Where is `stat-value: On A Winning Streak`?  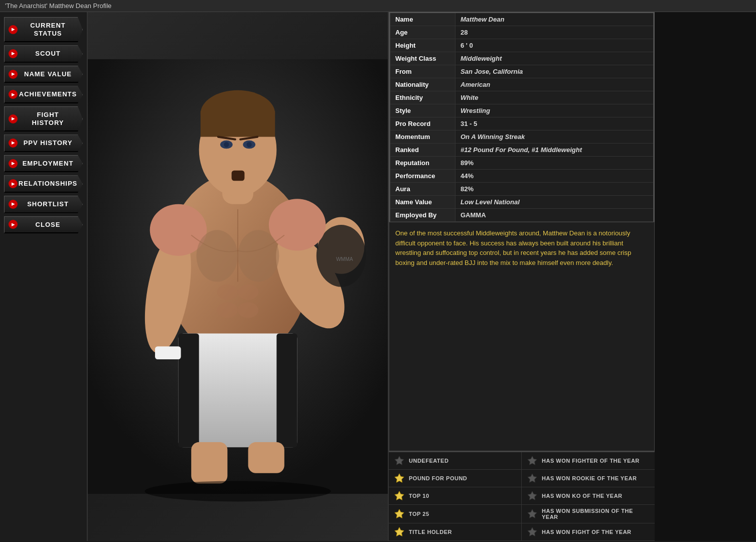
stat-value: On A Winning Streak is located at coordinates (555, 137).